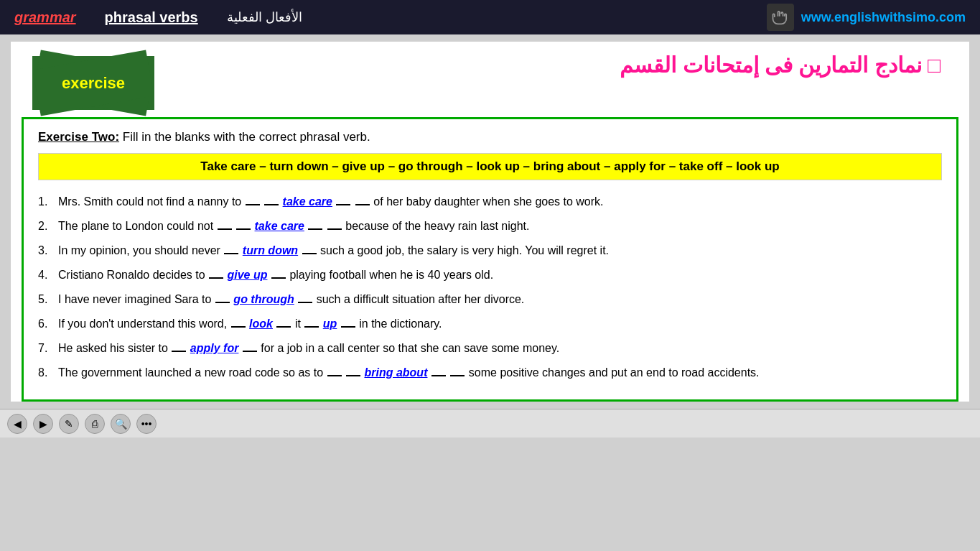 This screenshot has width=980, height=551. I want to click on sentence-item: 8. The government launched a new road co…, so click(490, 373).